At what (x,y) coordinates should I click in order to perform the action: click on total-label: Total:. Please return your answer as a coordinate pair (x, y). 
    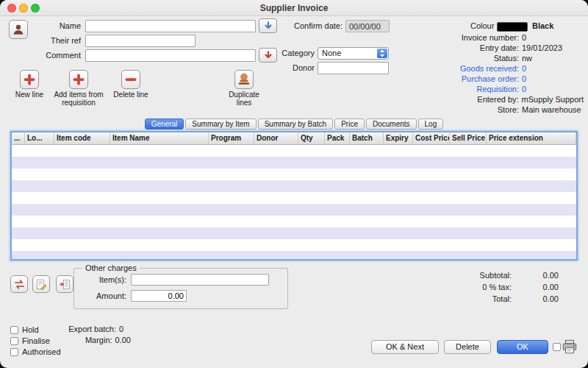
    Looking at the image, I should click on (475, 299).